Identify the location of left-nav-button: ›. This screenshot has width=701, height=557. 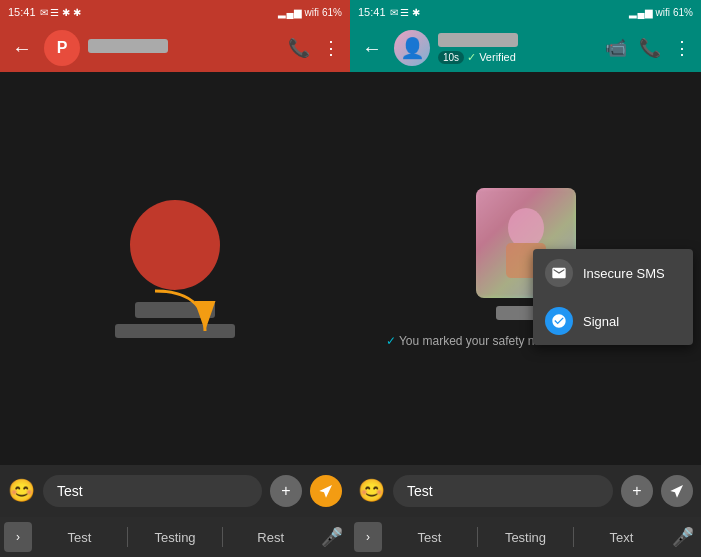
(18, 537).